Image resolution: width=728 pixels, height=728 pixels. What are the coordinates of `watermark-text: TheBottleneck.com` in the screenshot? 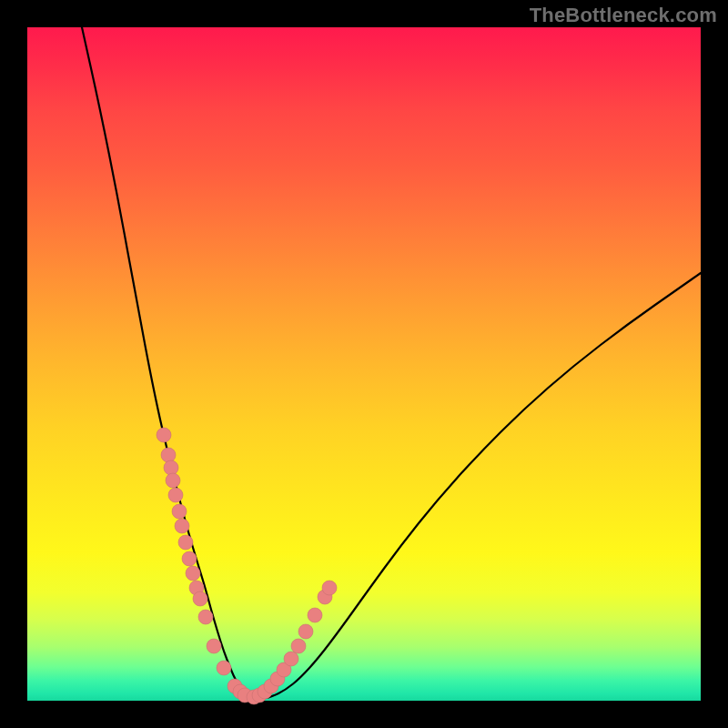 It's located at (623, 15).